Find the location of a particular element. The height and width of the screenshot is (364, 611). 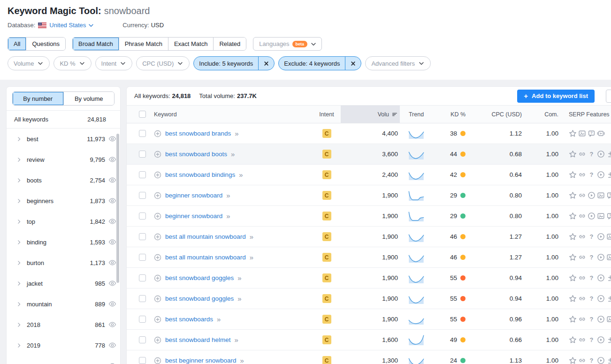

export-button-partial: ⤓ is located at coordinates (608, 96).